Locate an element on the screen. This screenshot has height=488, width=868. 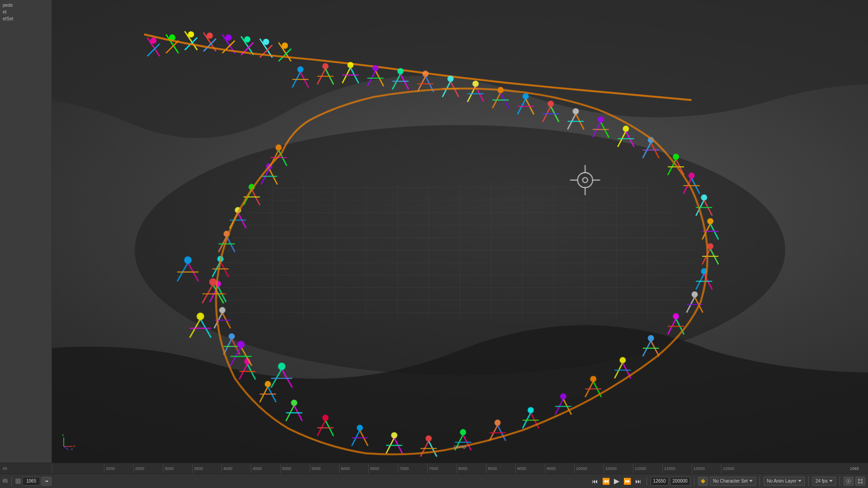
timeline-tick-2000: 2000 is located at coordinates (118, 468).